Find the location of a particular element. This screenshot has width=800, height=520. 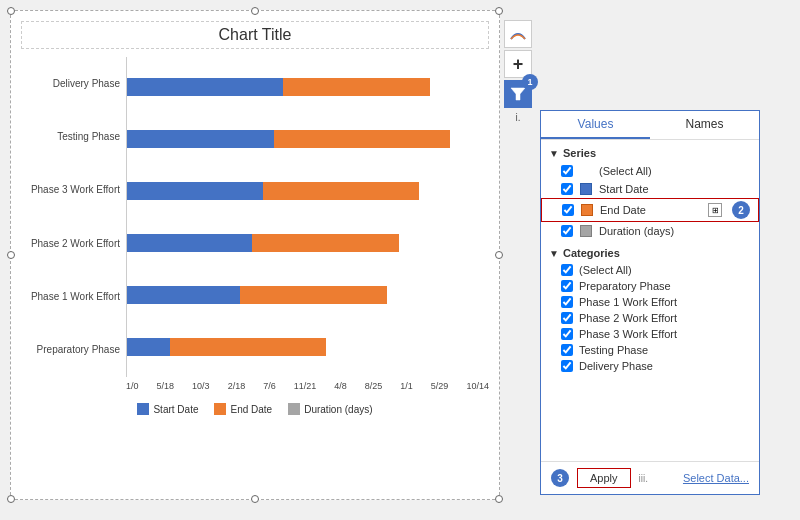

x-axis-label: 1/0 is located at coordinates (132, 389).